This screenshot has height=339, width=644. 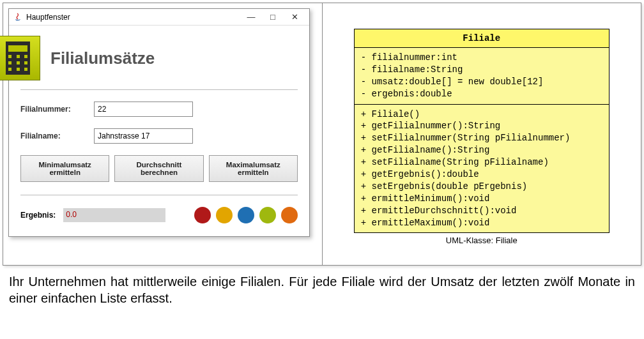 I want to click on minimize-button: —, so click(x=251, y=17).